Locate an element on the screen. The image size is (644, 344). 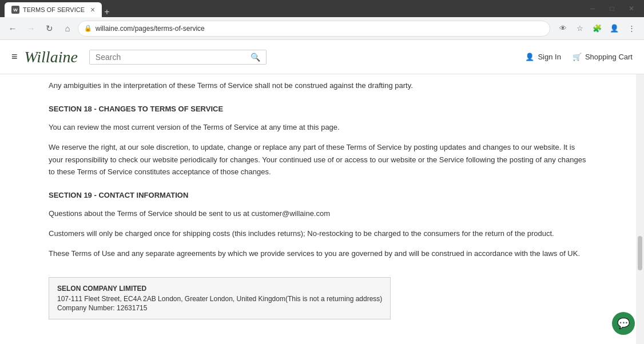
forward-button: → is located at coordinates (31, 29).